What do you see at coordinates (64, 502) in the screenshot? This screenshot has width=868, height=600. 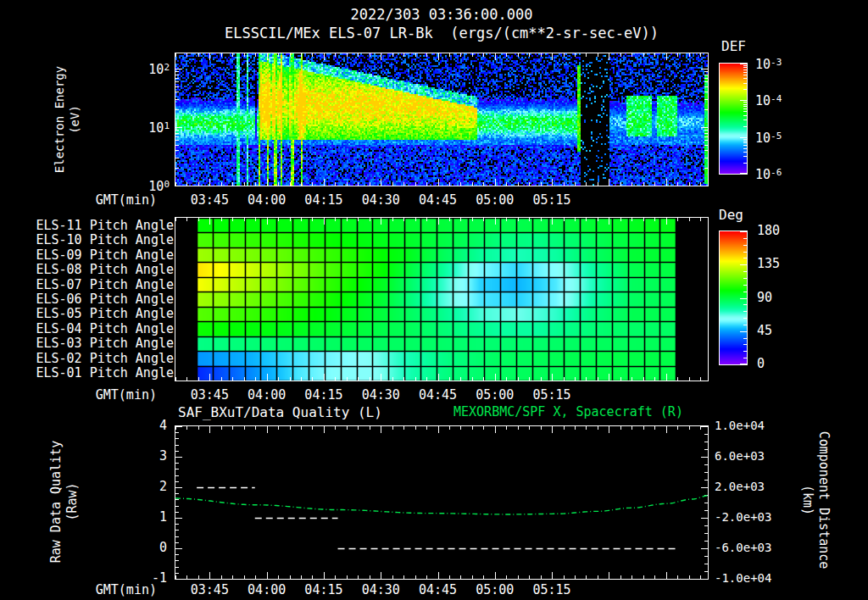 I see `raw-data-quality-axis-label: Raw Data Quality (Raw)` at bounding box center [64, 502].